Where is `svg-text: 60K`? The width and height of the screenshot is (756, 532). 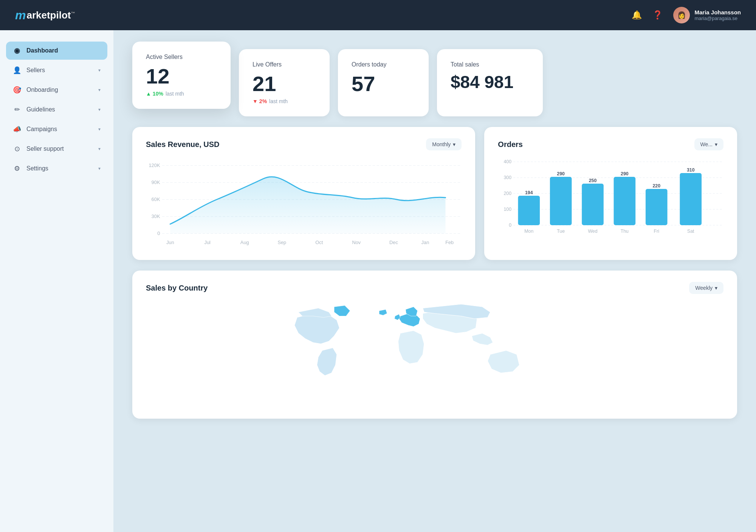 svg-text: 60K is located at coordinates (156, 200).